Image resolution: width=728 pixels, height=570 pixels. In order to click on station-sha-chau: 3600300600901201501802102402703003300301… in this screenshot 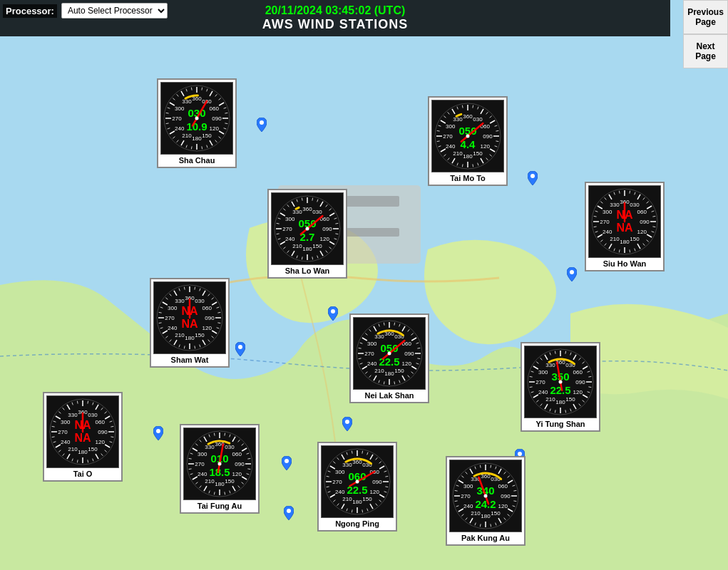, I will do `click(197, 123)`.